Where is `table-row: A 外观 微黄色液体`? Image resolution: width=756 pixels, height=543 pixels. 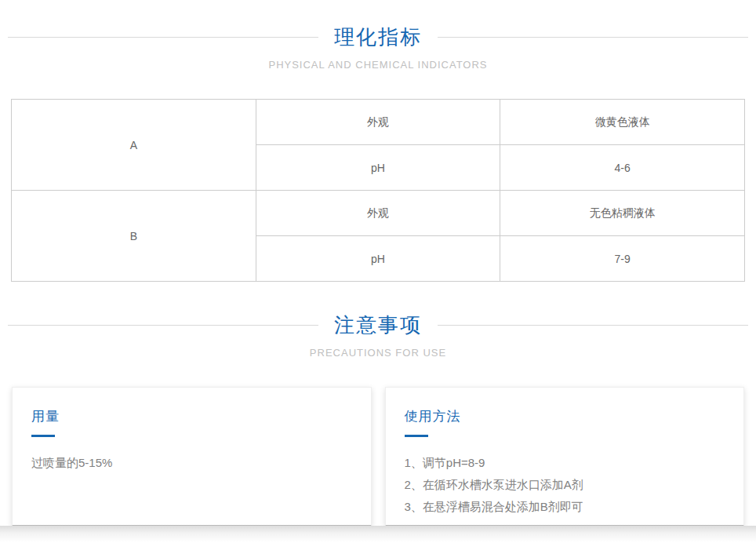 table-row: A 外观 微黄色液体 is located at coordinates (378, 122).